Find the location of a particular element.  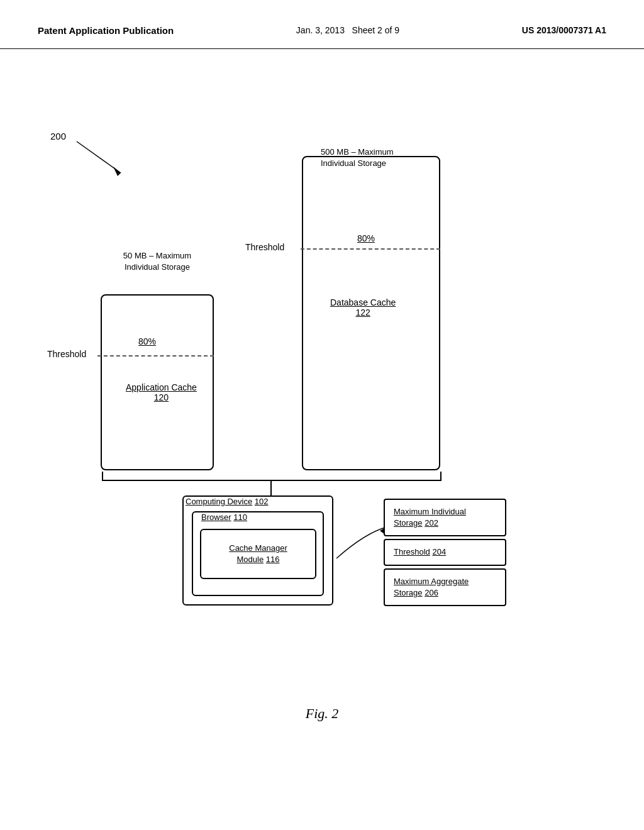

header-right: US 2013/0007371 A1 is located at coordinates (564, 30).